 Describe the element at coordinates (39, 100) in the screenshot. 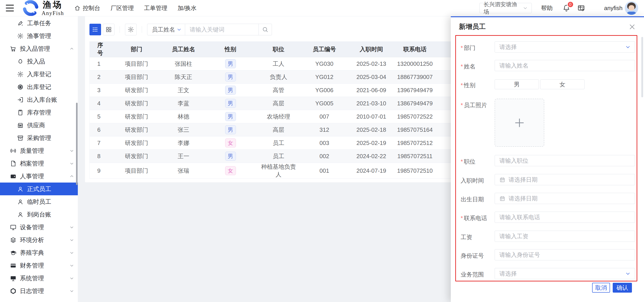

I see `sidebar-item-出入库台账: 出入库台账` at that location.